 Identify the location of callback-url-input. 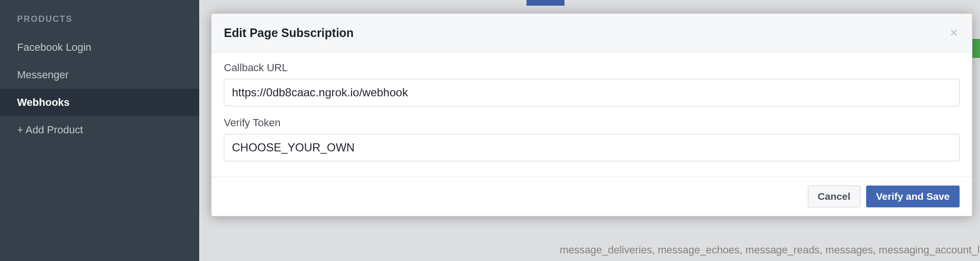
(592, 93).